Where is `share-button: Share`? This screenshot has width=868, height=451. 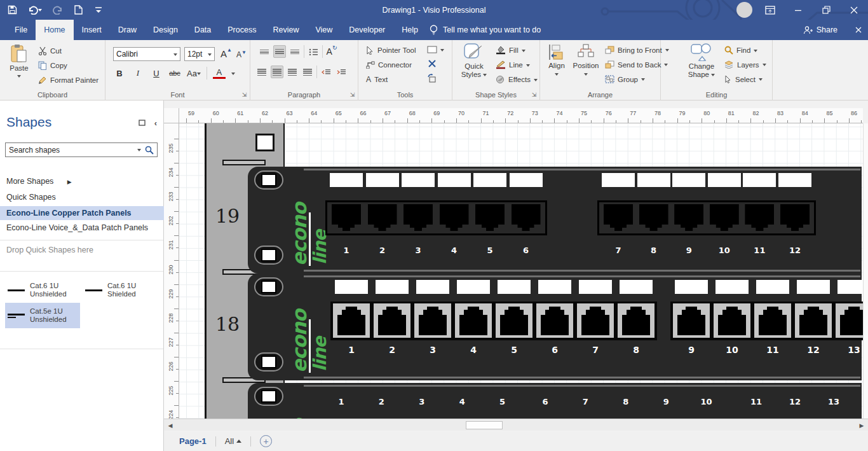 share-button: Share is located at coordinates (820, 30).